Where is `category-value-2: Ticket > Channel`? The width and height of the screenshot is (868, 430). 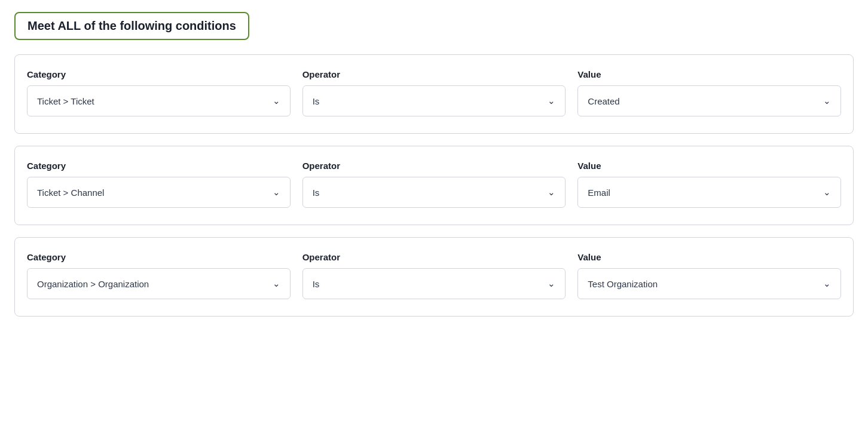
category-value-2: Ticket > Channel is located at coordinates (71, 192).